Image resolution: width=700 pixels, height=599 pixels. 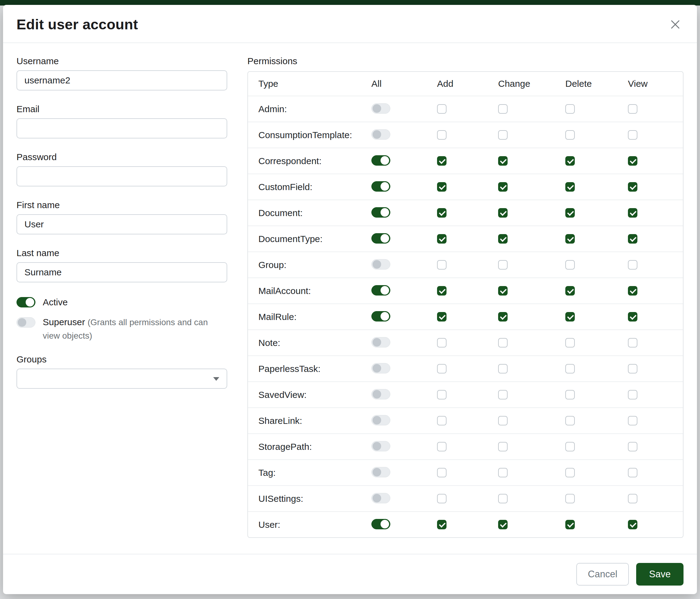 I want to click on email-input, so click(x=122, y=128).